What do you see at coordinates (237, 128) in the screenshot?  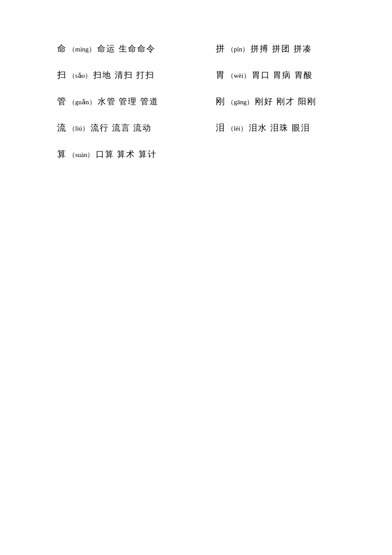 I see `vocab-pinyin: （lèi）` at bounding box center [237, 128].